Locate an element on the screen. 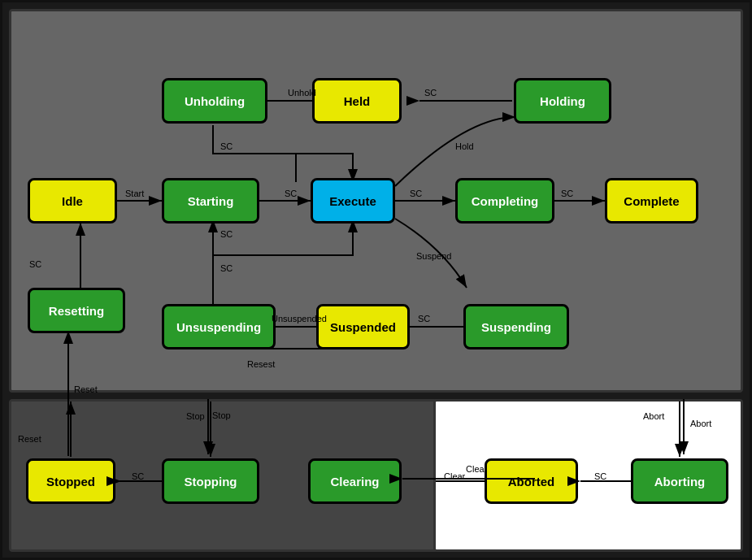  label-hold: Hold is located at coordinates (465, 146).